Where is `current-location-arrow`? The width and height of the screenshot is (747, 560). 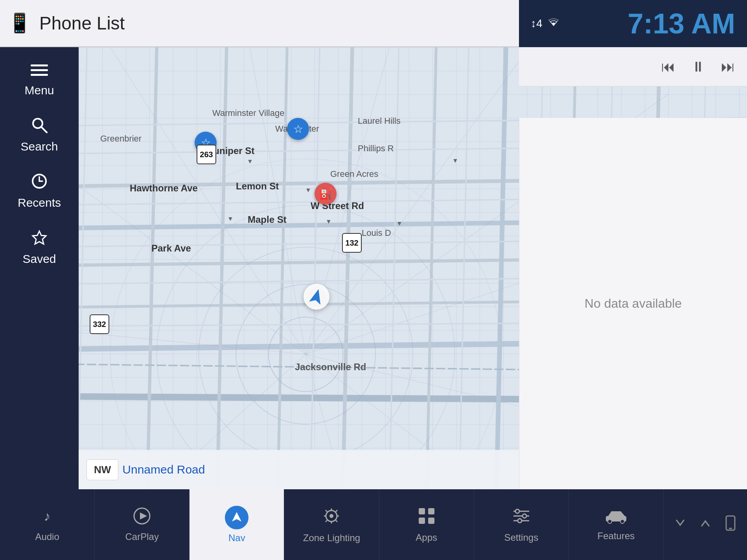
current-location-arrow is located at coordinates (316, 297).